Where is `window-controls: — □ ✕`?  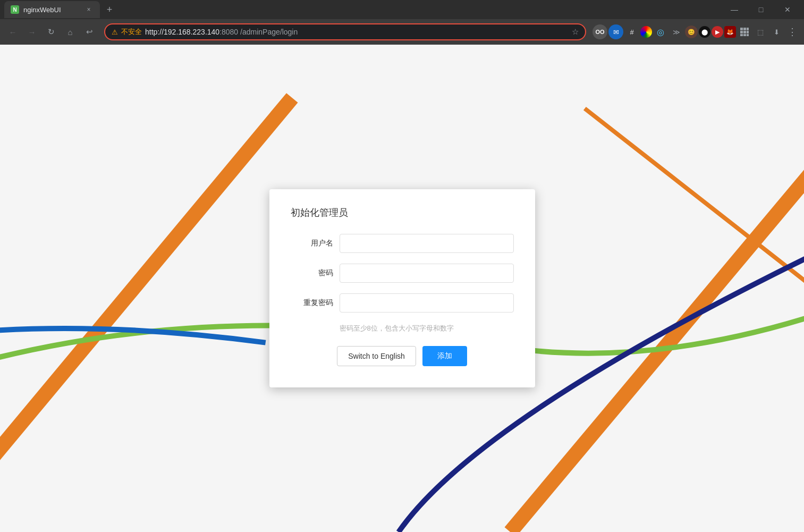
window-controls: — □ ✕ is located at coordinates (761, 10).